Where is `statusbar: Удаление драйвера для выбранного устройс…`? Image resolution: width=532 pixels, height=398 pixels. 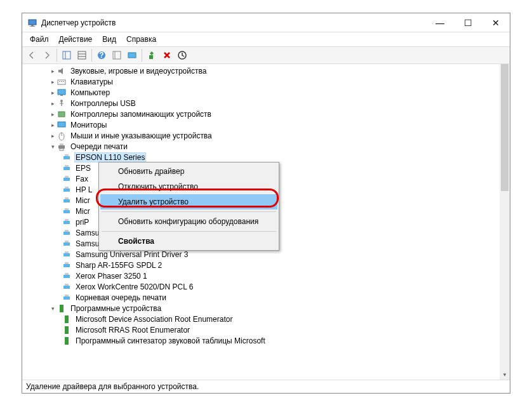
statusbar: Удаление драйвера для выбранного устройс… is located at coordinates (266, 387).